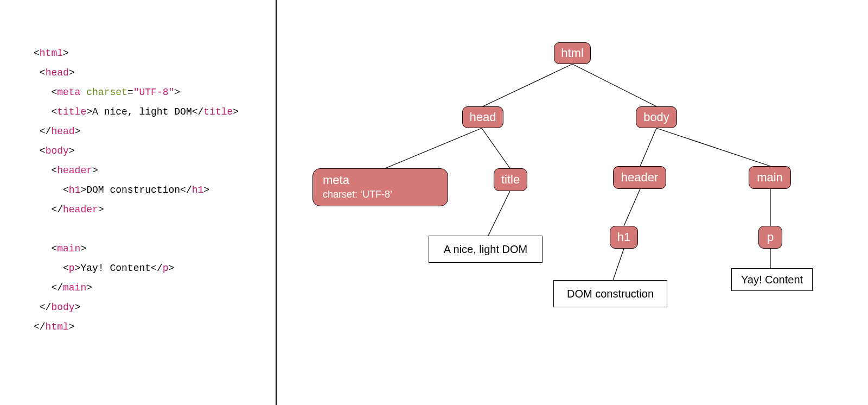 Image resolution: width=868 pixels, height=405 pixels. Describe the element at coordinates (198, 190) in the screenshot. I see `code-tag-h1-close: h1` at that location.